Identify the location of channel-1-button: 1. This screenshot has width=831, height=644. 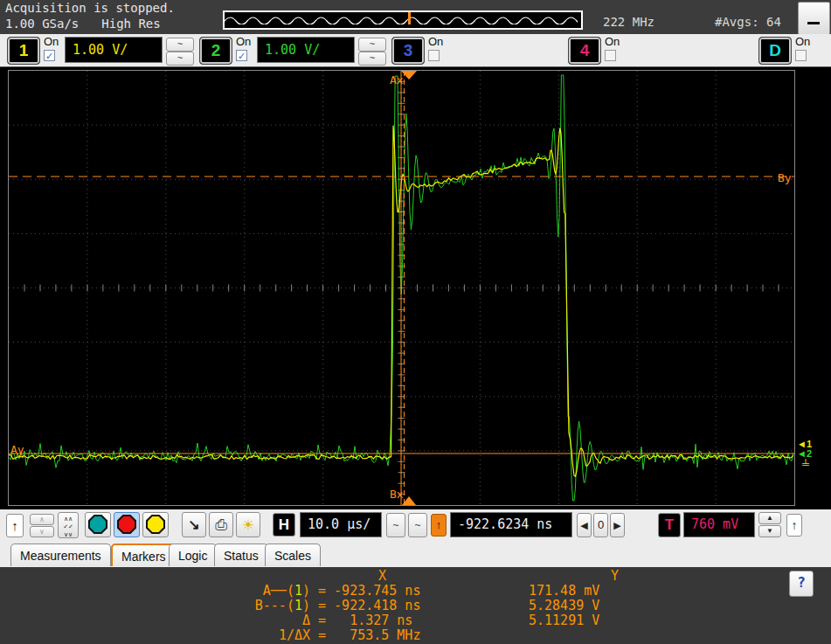
(24, 51).